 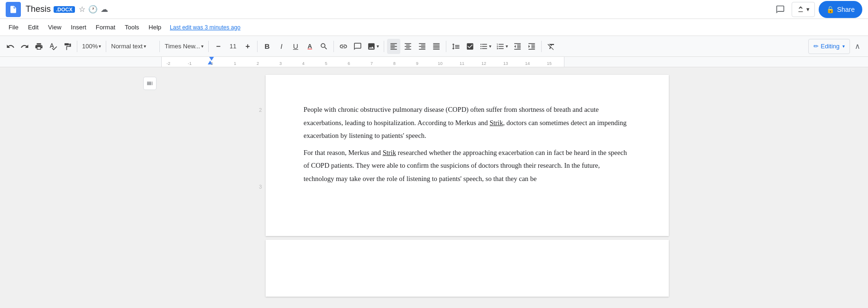 I want to click on indent-less-button, so click(x=517, y=46).